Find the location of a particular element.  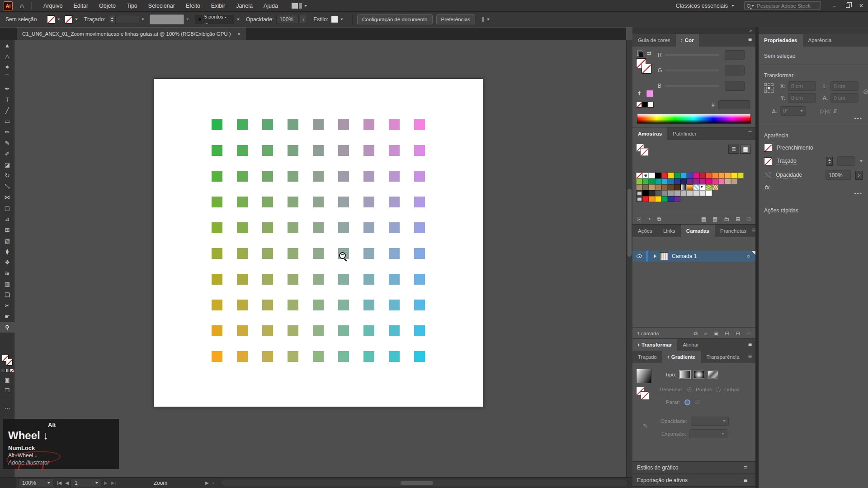

minimize-button is located at coordinates (834, 5).